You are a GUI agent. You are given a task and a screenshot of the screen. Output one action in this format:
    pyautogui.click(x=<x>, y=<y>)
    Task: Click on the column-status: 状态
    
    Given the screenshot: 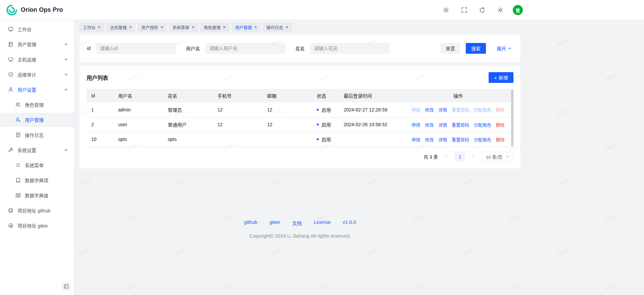 What is the action you would take?
    pyautogui.click(x=326, y=96)
    